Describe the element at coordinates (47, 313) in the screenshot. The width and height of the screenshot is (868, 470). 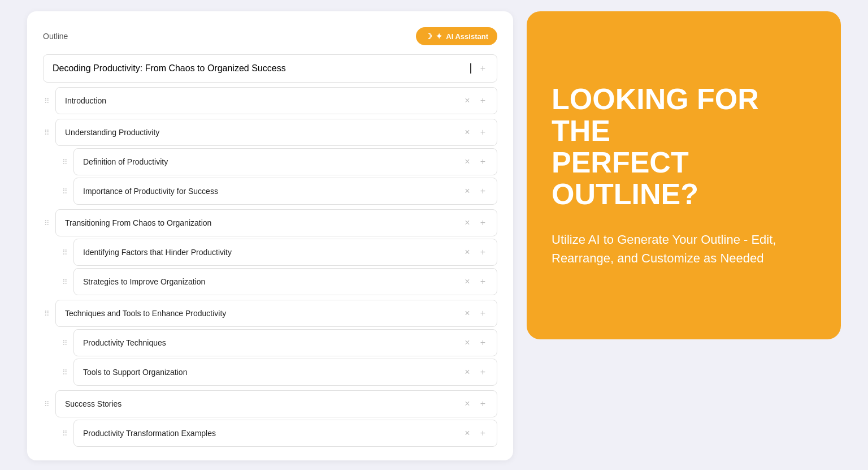
I see `drag-handle-techniques: ⠿` at that location.